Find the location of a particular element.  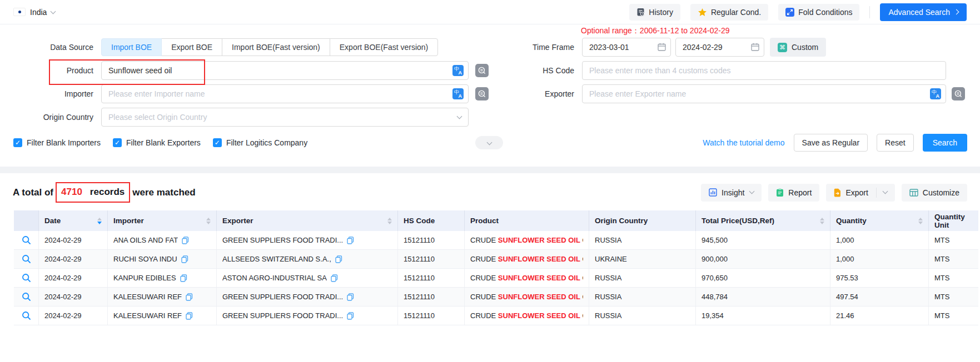

table-row: 2024-02-29 KANPUR EDIBLES ASTON AGRO-IND… is located at coordinates (496, 278).